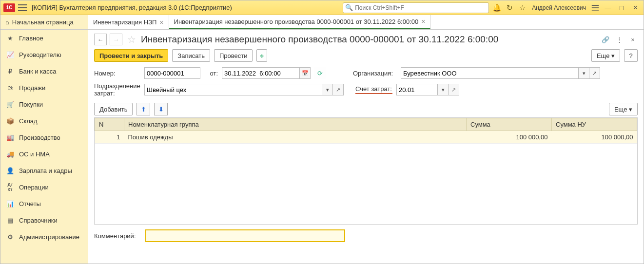  Describe the element at coordinates (296, 21) in the screenshot. I see `tab-label: Инвентаризация незавершенного производст…` at that location.